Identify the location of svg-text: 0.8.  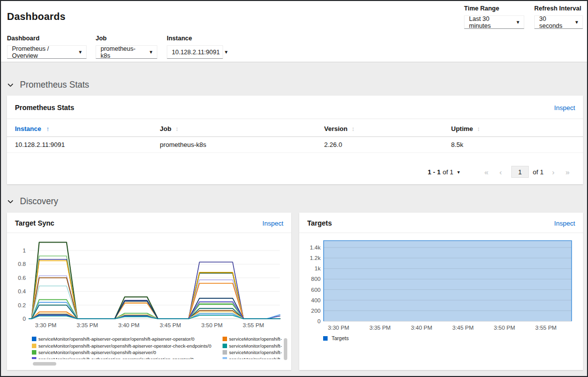
(22, 264).